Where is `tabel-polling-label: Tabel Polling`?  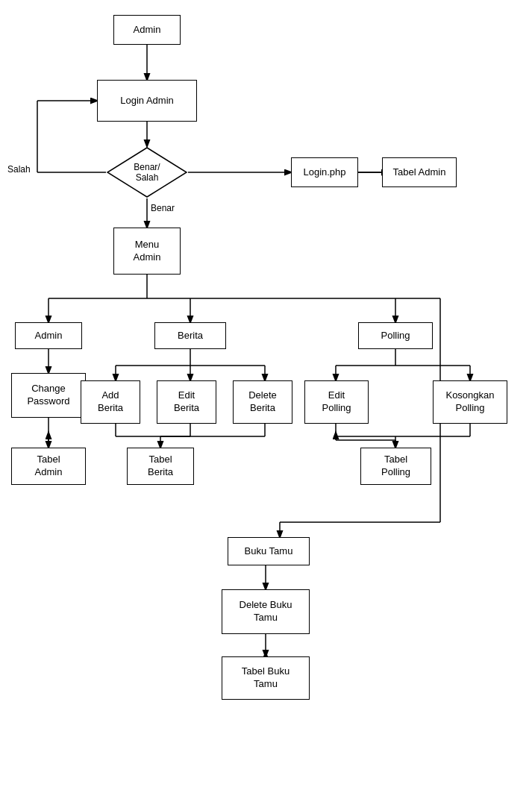 tabel-polling-label: Tabel Polling is located at coordinates (395, 466).